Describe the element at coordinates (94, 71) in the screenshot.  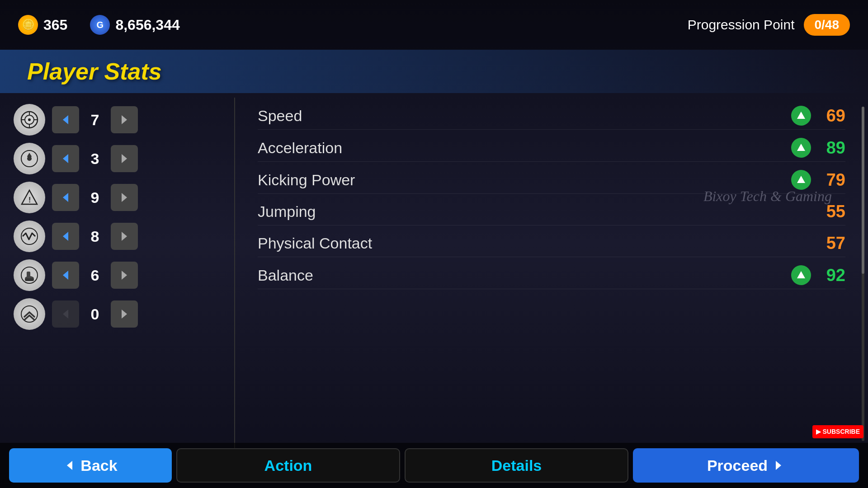
I see `page-title: Player Stats` at that location.